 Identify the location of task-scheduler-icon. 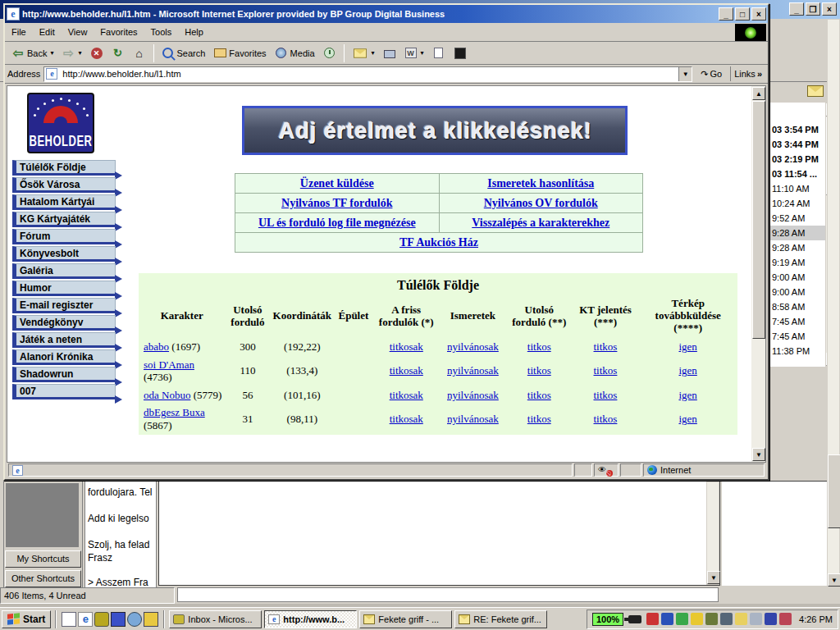
(712, 619).